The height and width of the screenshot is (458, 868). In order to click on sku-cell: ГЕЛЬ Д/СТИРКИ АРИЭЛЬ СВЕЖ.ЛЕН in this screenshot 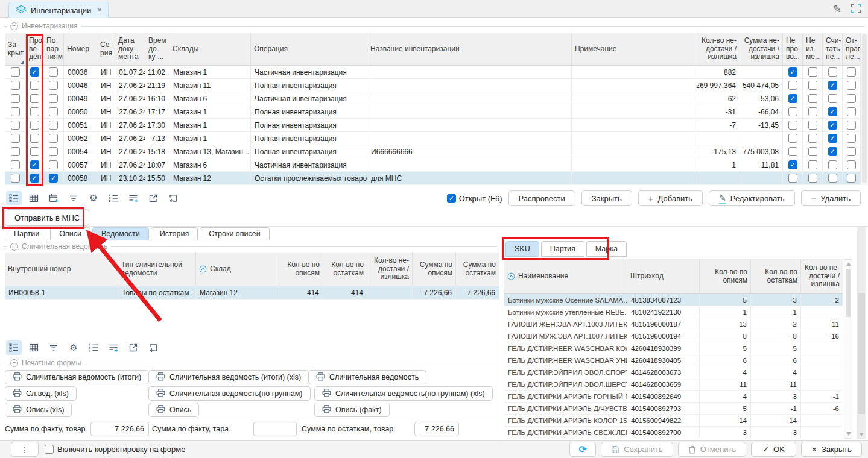, I will do `click(566, 432)`.